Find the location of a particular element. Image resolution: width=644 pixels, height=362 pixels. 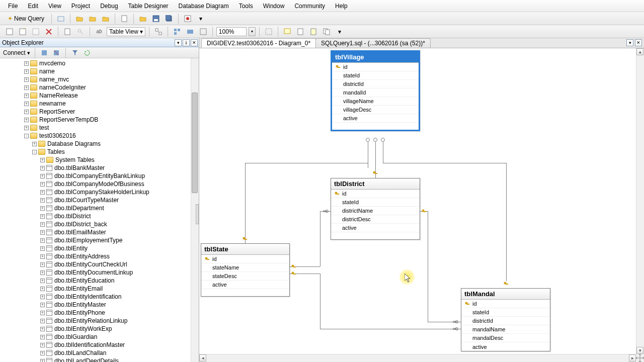

open-project-icon is located at coordinates (93, 19).